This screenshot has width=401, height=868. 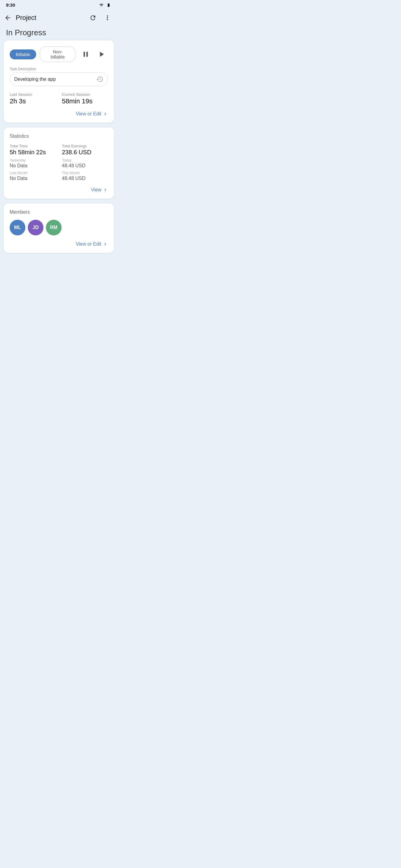 I want to click on billable-button: Billable, so click(x=23, y=55).